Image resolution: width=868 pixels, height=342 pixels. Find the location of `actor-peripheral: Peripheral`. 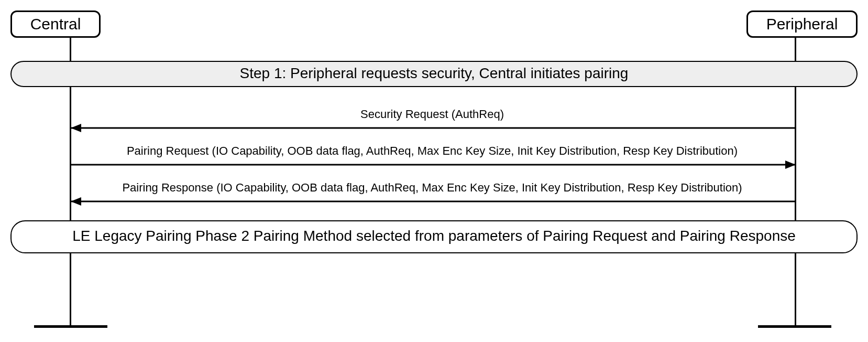

actor-peripheral: Peripheral is located at coordinates (802, 24).